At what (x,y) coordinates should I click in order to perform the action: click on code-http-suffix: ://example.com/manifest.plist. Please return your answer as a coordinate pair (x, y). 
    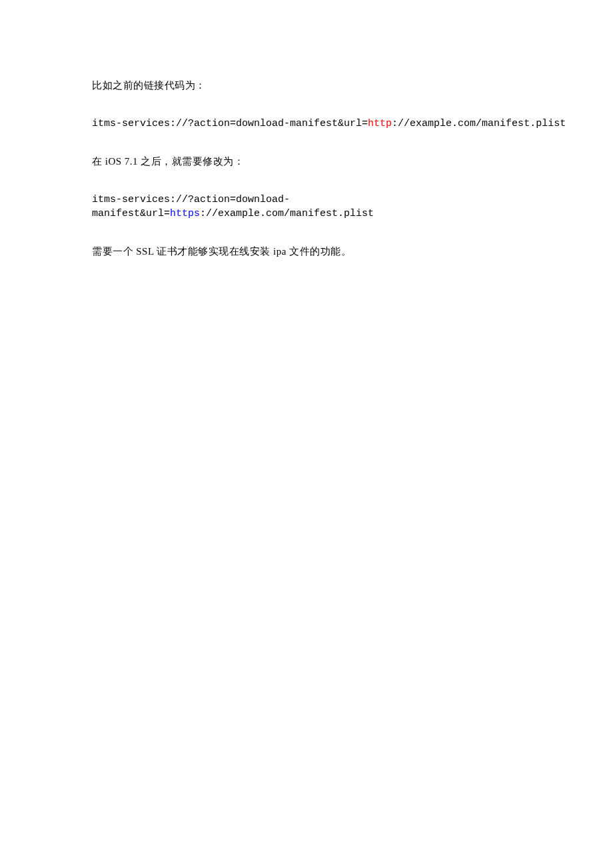
    Looking at the image, I should click on (478, 124).